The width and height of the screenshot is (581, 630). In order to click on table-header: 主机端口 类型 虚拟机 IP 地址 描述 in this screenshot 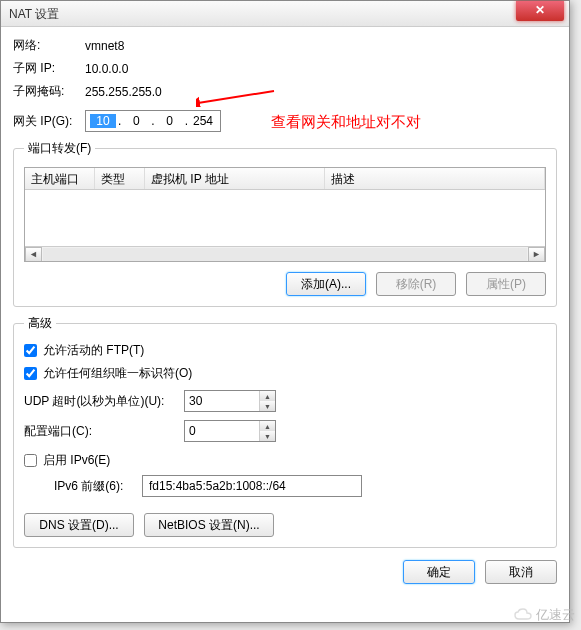, I will do `click(285, 179)`.